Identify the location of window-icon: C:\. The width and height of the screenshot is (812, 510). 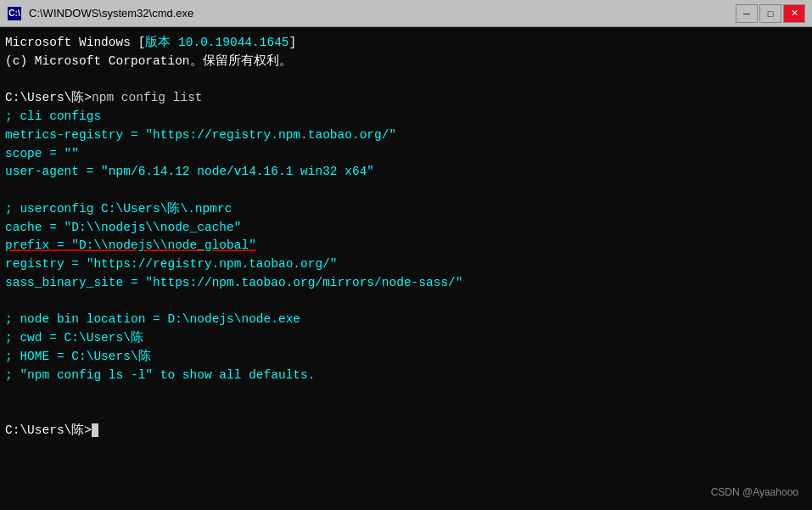
(14, 14).